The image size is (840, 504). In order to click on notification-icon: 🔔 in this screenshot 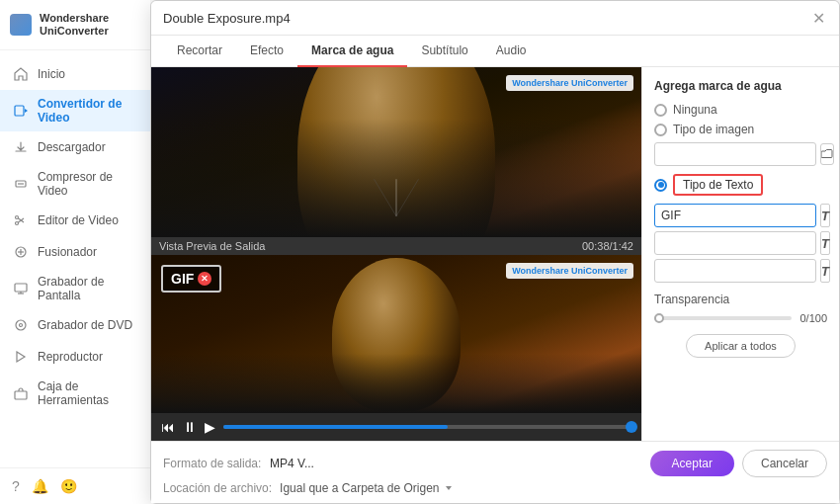, I will do `click(40, 486)`.